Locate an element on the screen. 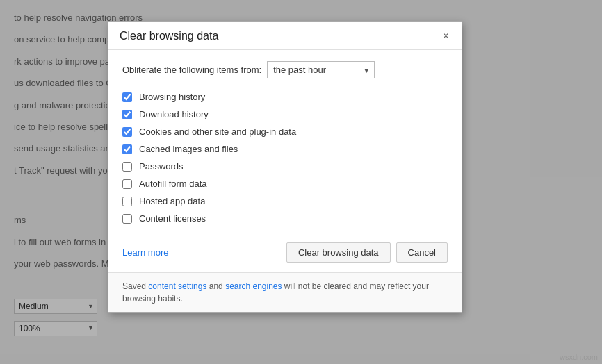 Image resolution: width=602 pixels, height=364 pixels. dialog-titlebar: Clear browsing data × is located at coordinates (285, 36).